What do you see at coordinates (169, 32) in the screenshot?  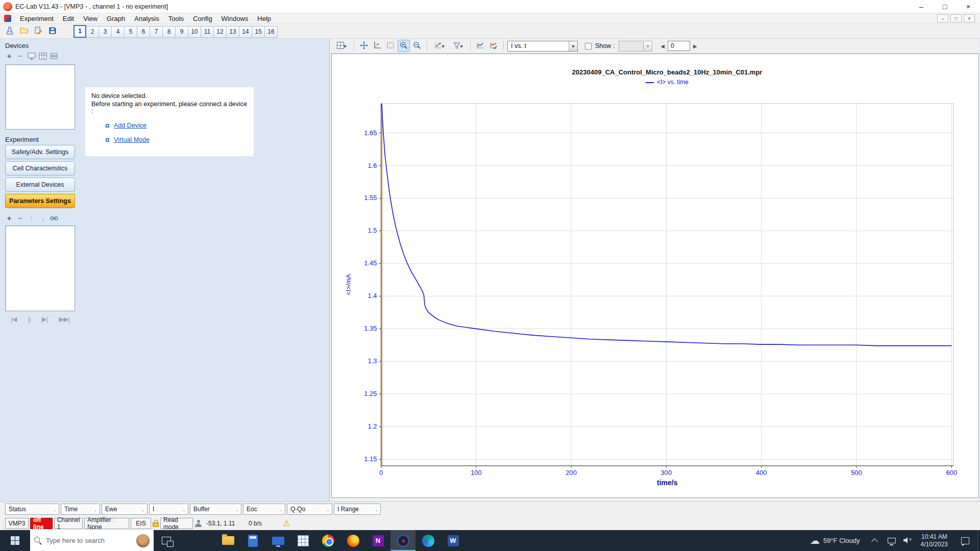 I see `channel-tab-8: 8` at bounding box center [169, 32].